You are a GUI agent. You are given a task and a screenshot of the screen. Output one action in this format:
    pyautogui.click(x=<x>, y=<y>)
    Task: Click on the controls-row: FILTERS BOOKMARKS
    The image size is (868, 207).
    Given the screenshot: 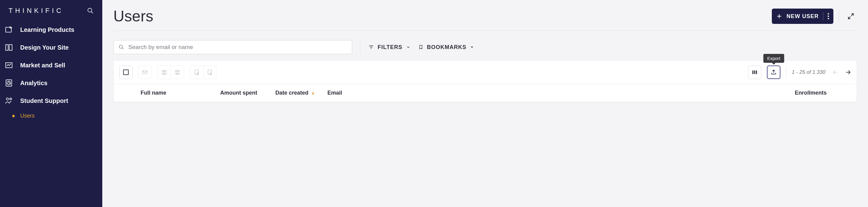 What is the action you would take?
    pyautogui.click(x=485, y=46)
    